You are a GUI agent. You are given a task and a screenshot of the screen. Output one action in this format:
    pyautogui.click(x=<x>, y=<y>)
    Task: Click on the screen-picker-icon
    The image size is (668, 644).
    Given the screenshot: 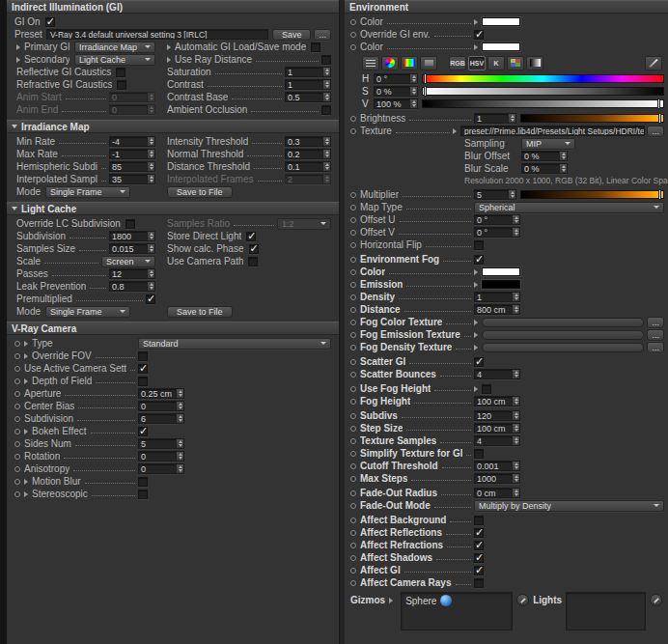 What is the action you would take?
    pyautogui.click(x=654, y=64)
    